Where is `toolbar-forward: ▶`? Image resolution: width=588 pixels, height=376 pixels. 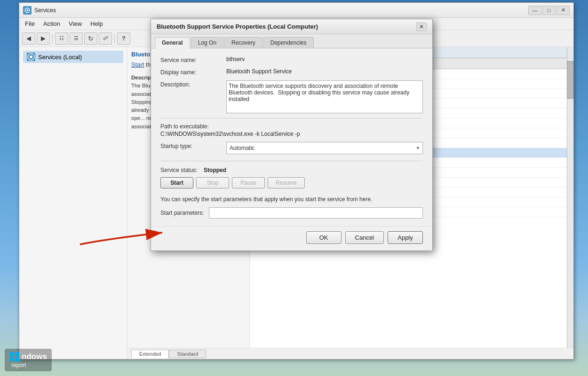
toolbar-forward: ▶ is located at coordinates (43, 39).